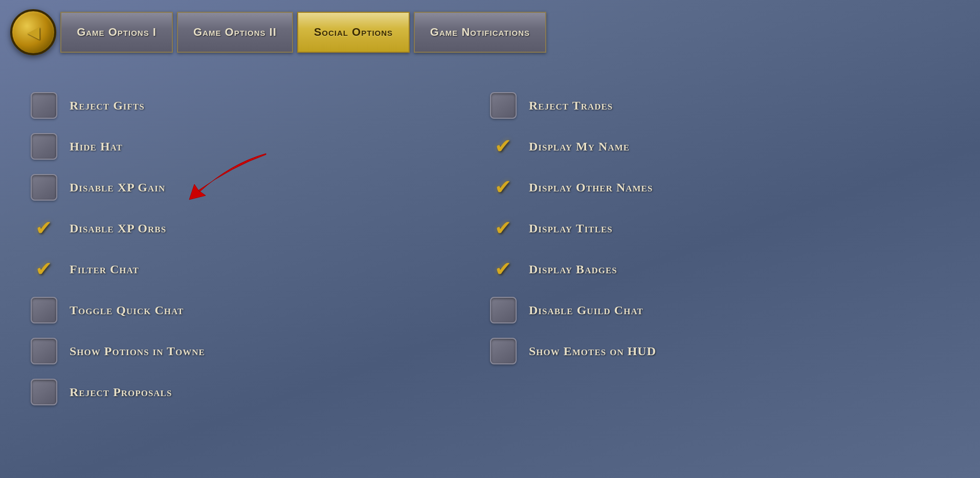 This screenshot has height=478, width=980. I want to click on list-item: Reject Proposals, so click(260, 392).